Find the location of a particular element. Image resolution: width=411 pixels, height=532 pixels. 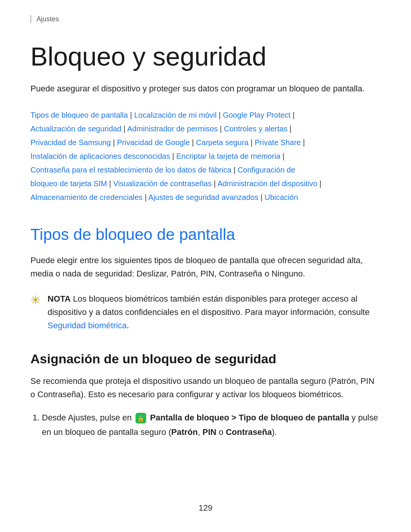

toc-link-administracion-dispositivo: Administración del dispositivo is located at coordinates (267, 184).